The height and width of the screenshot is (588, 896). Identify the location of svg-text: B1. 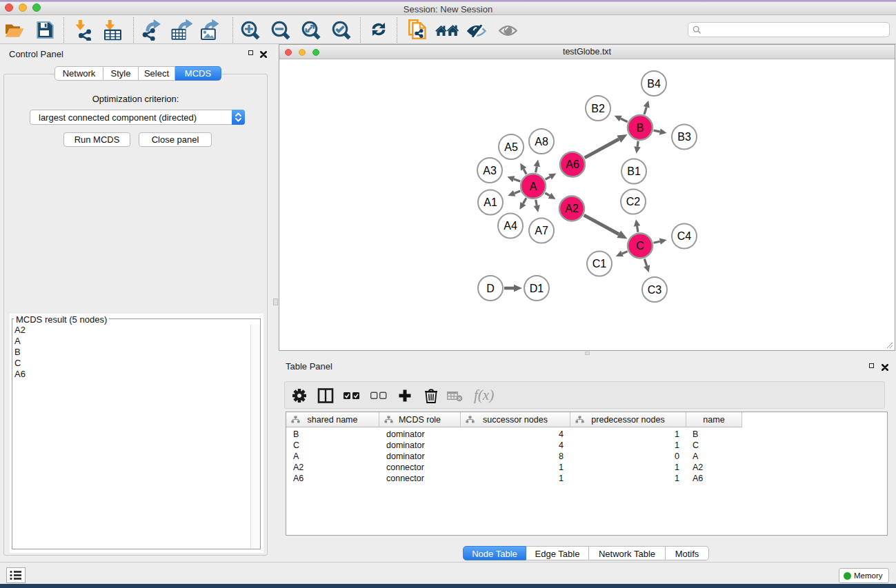
(634, 171).